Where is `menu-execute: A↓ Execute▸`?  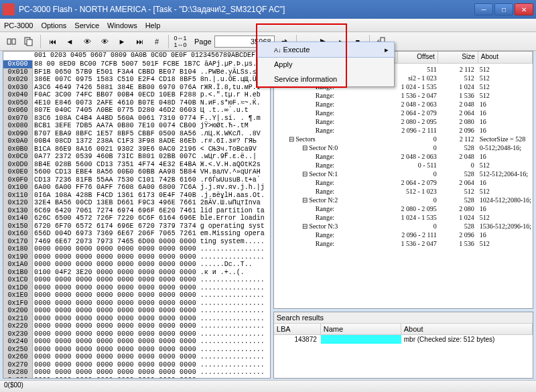 menu-execute: A↓ Execute▸ is located at coordinates (326, 50).